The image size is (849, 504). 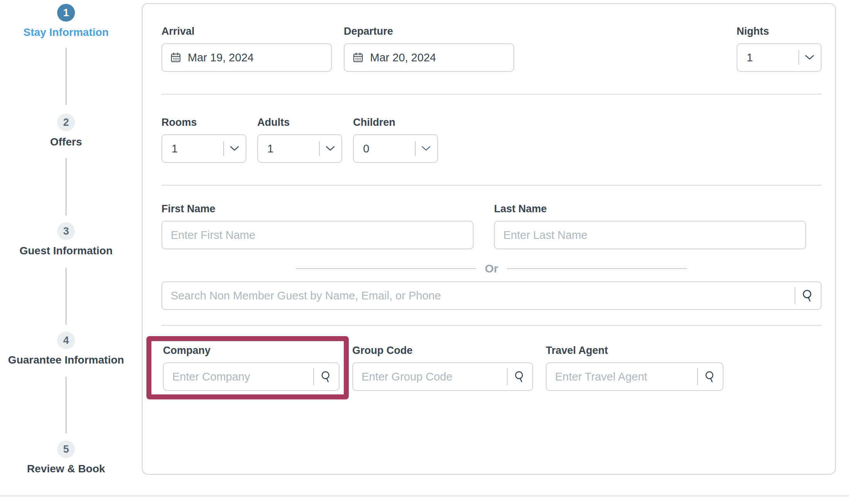 What do you see at coordinates (396, 123) in the screenshot?
I see `children-label: Children` at bounding box center [396, 123].